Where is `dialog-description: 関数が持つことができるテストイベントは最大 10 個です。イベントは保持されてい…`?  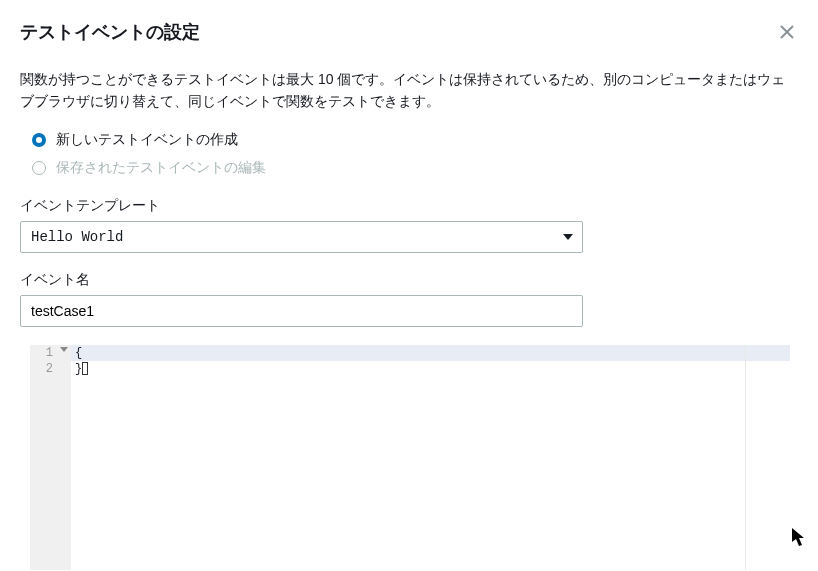
dialog-description: 関数が持つことができるテストイベントは最大 10 個です。イベントは保持されてい… is located at coordinates (409, 90).